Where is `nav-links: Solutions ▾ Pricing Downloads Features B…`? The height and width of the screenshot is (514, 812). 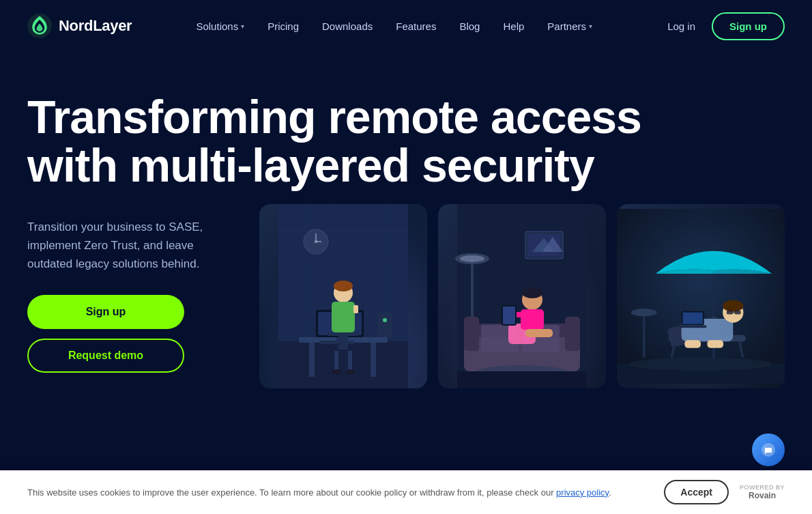 nav-links: Solutions ▾ Pricing Downloads Features B… is located at coordinates (394, 26).